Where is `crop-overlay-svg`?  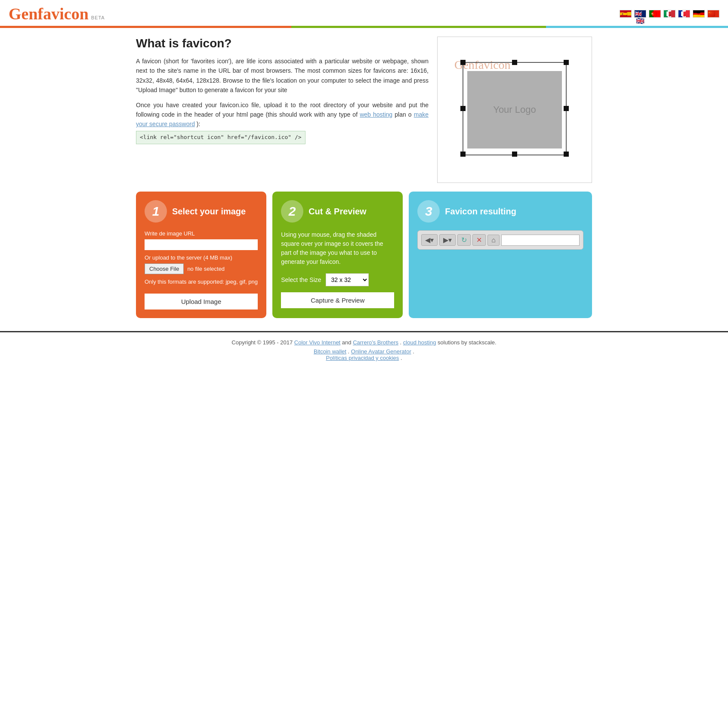 crop-overlay-svg is located at coordinates (515, 110).